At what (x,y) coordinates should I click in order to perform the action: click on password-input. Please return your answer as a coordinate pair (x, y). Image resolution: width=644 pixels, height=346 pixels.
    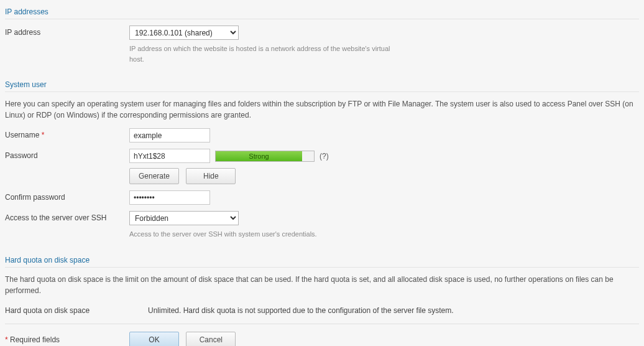
    Looking at the image, I should click on (170, 156).